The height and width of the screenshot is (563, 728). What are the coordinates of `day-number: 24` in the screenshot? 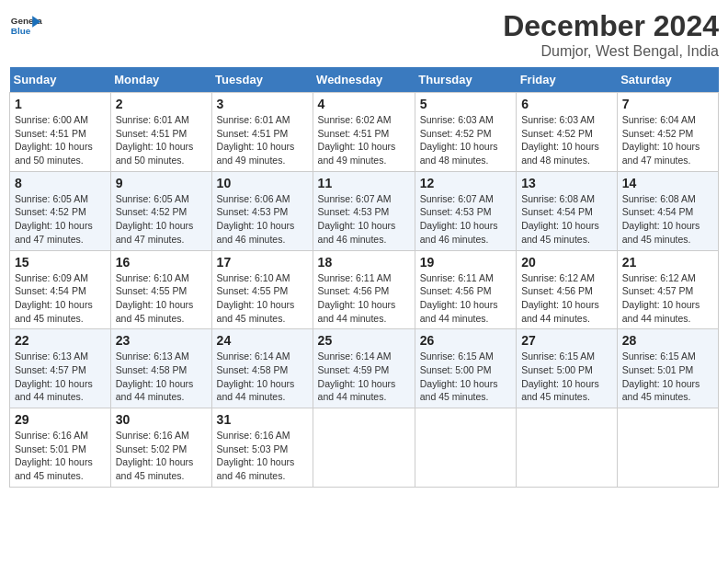 It's located at (263, 340).